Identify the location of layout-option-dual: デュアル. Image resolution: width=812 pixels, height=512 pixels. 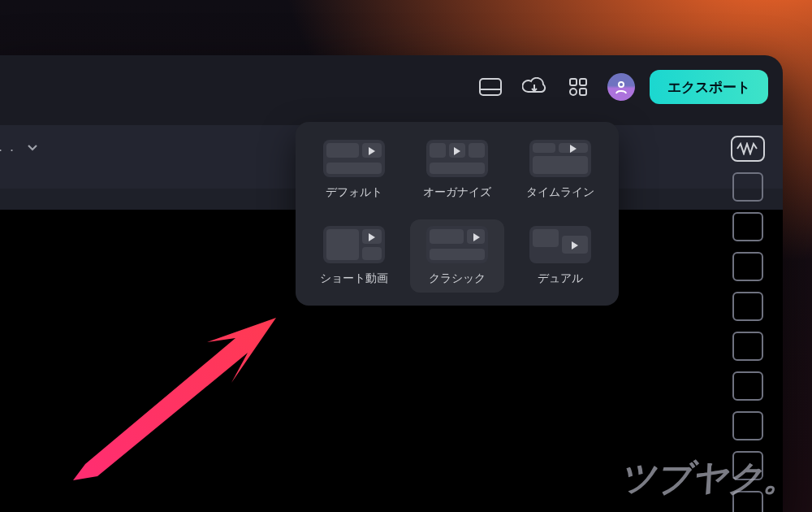
(560, 256).